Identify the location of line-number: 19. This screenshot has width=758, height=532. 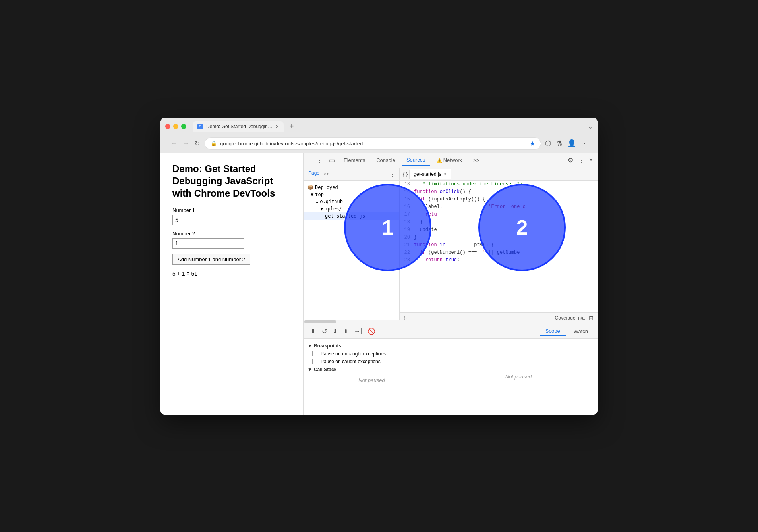
(407, 230).